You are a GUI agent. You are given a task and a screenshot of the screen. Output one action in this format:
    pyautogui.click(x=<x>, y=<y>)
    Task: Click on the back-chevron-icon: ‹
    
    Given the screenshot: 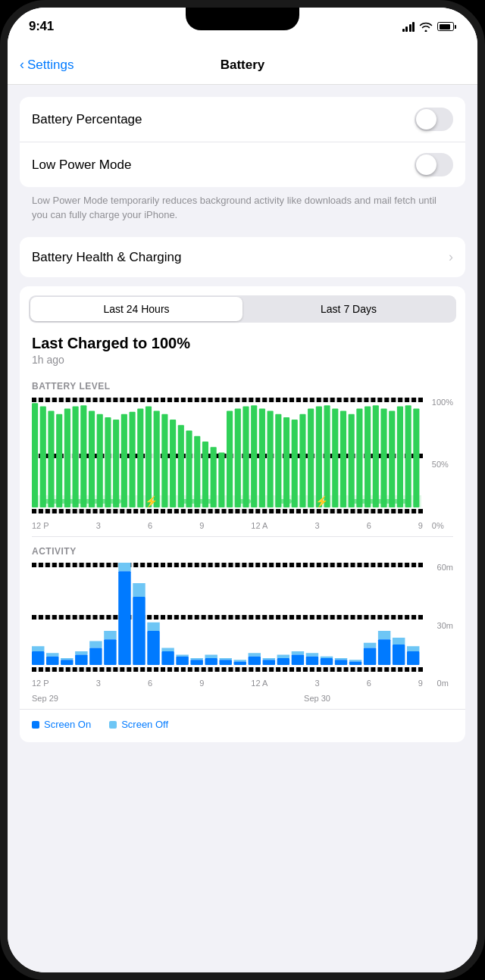 What is the action you would take?
    pyautogui.click(x=22, y=65)
    